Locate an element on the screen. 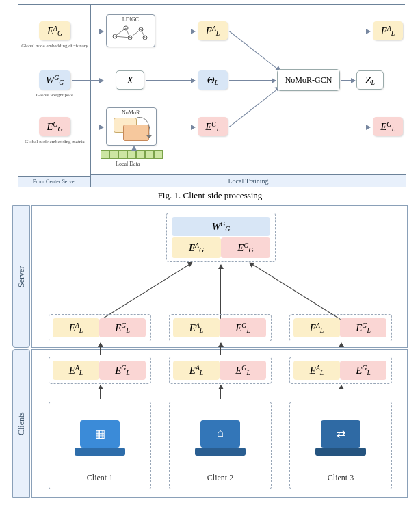  fig1-caption: Fig. 1. Client-side processing is located at coordinates (210, 196).